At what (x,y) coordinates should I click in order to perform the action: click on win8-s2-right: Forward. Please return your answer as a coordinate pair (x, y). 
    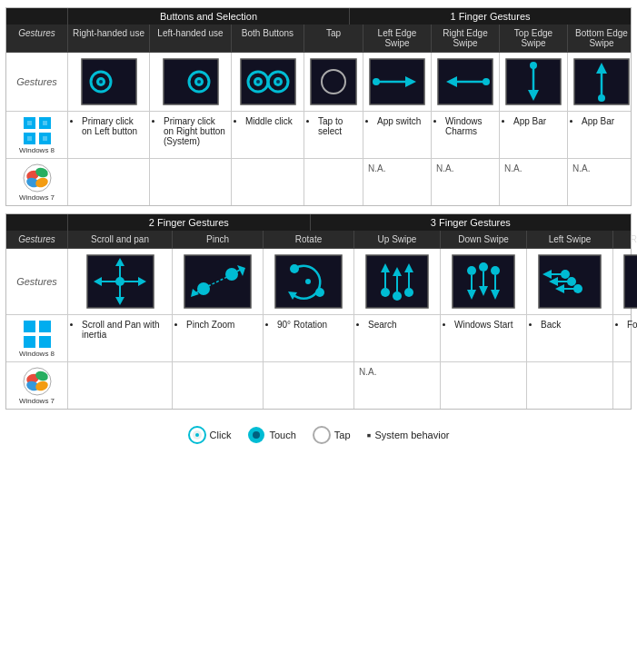
    Looking at the image, I should click on (625, 338).